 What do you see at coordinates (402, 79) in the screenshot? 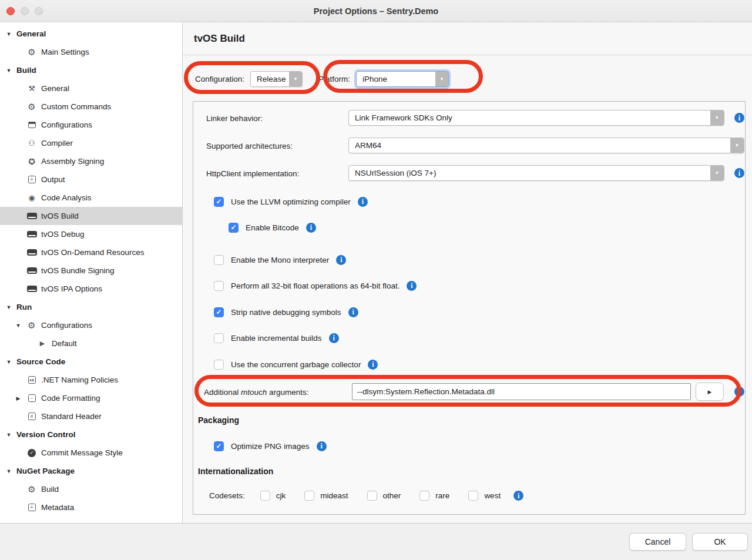
I see `platform-dropdown: iPhone` at bounding box center [402, 79].